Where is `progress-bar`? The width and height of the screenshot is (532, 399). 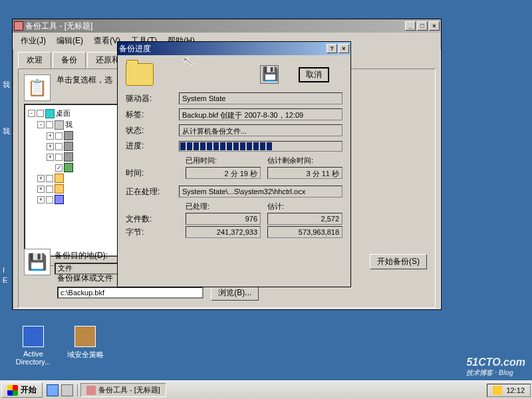 progress-bar is located at coordinates (261, 146).